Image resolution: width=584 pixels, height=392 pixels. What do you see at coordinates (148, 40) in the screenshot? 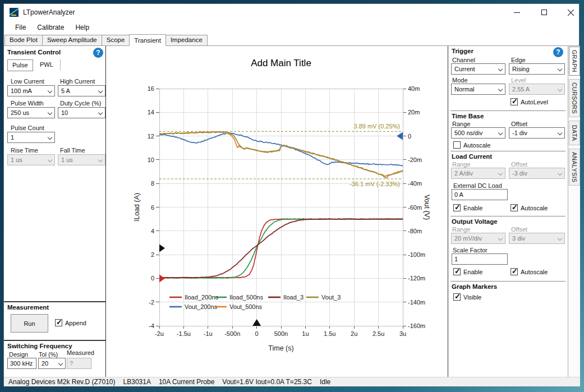
I see `tab-transient: Transient` at bounding box center [148, 40].